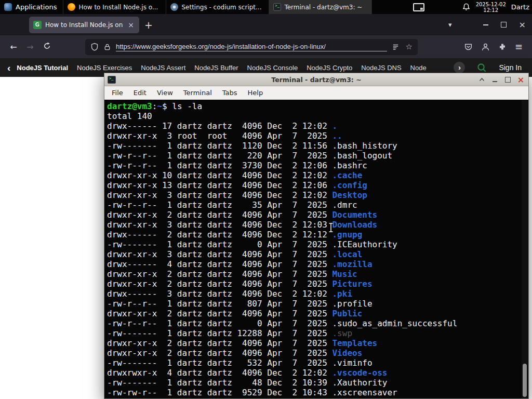 The image size is (532, 399). What do you see at coordinates (30, 47) in the screenshot?
I see `forward-button: →` at bounding box center [30, 47].